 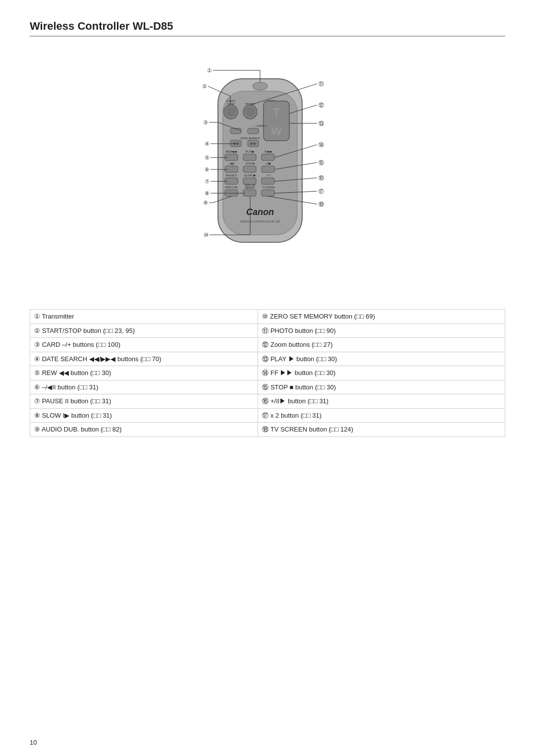 I want to click on svg-text: — CARD +, so click(x=260, y=126).